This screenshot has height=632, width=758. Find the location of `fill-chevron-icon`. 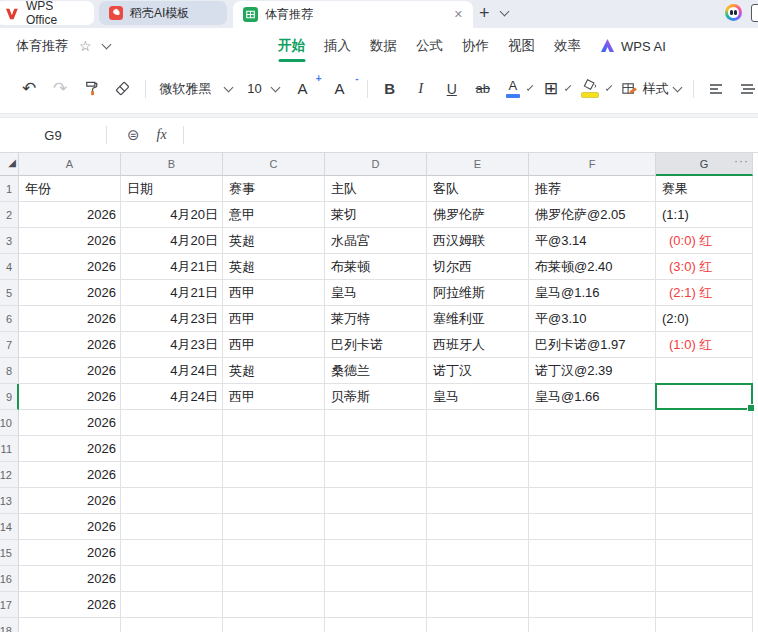

fill-chevron-icon is located at coordinates (609, 87).